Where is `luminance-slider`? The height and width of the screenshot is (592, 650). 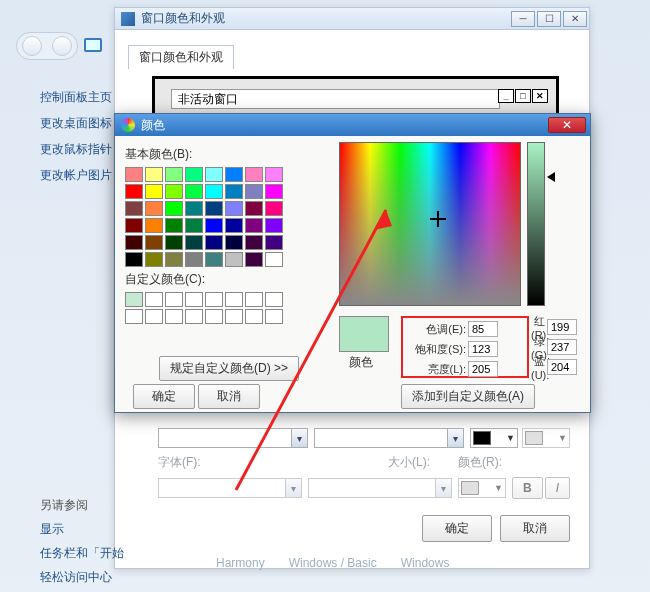
luminance-slider is located at coordinates (536, 224).